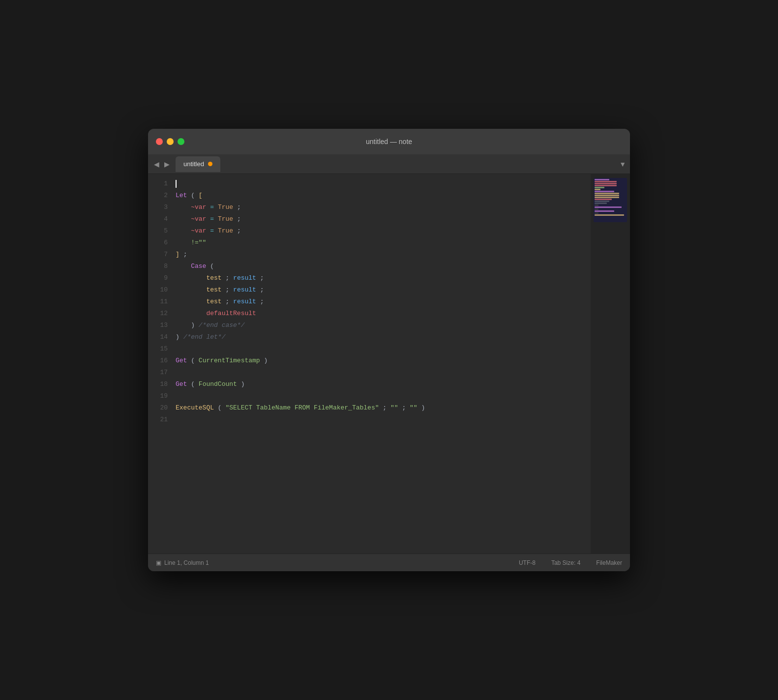 The height and width of the screenshot is (700, 778). What do you see at coordinates (198, 164) in the screenshot?
I see `tab-untitled: untitled` at bounding box center [198, 164].